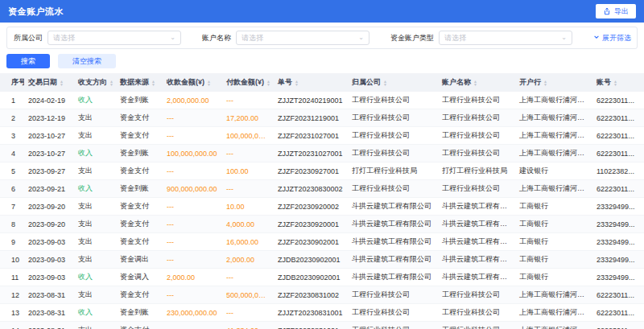  I want to click on column-header: 开户行▲▼, so click(554, 82).